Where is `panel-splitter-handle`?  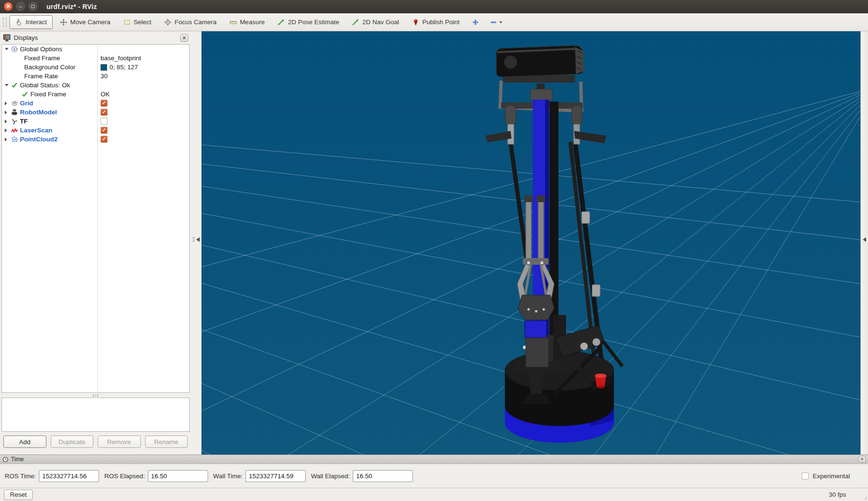
panel-splitter-handle is located at coordinates (96, 395).